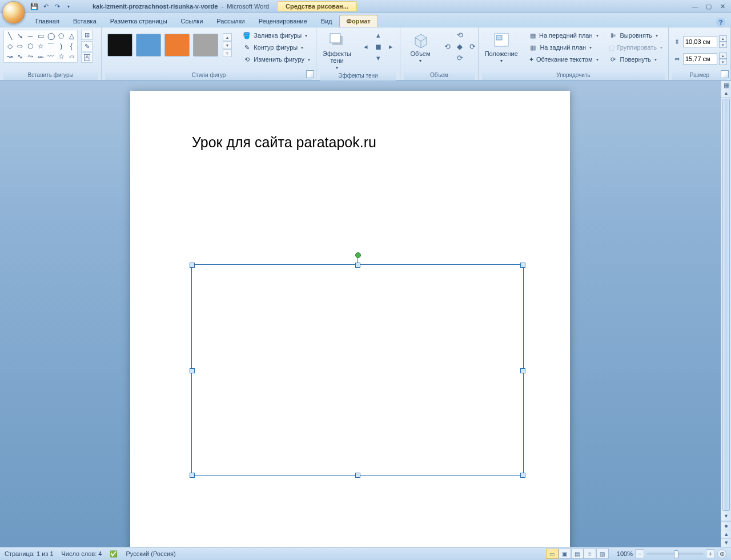  What do you see at coordinates (636, 35) in the screenshot?
I see `align-button: ⊫Выровнять▾` at bounding box center [636, 35].